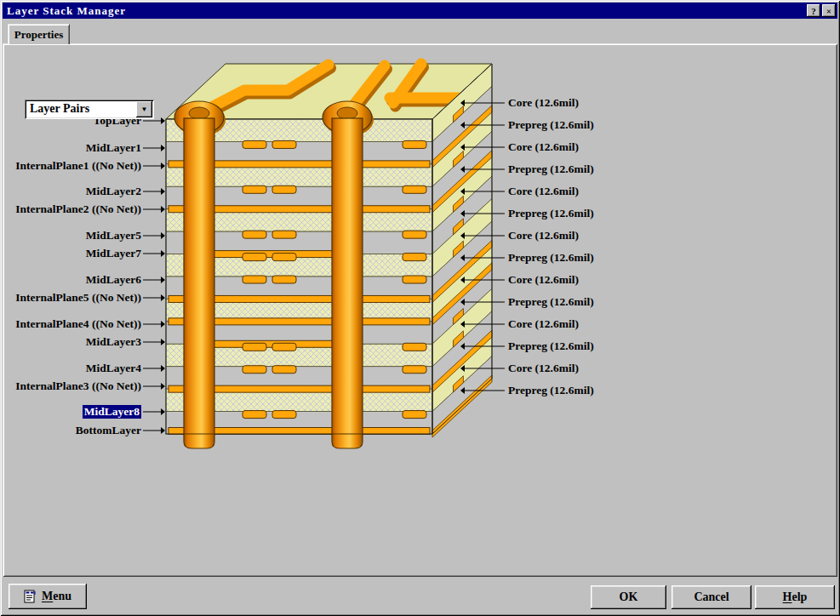 This screenshot has width=840, height=616. Describe the element at coordinates (114, 236) in the screenshot. I see `layer-name: MidLayer5` at that location.